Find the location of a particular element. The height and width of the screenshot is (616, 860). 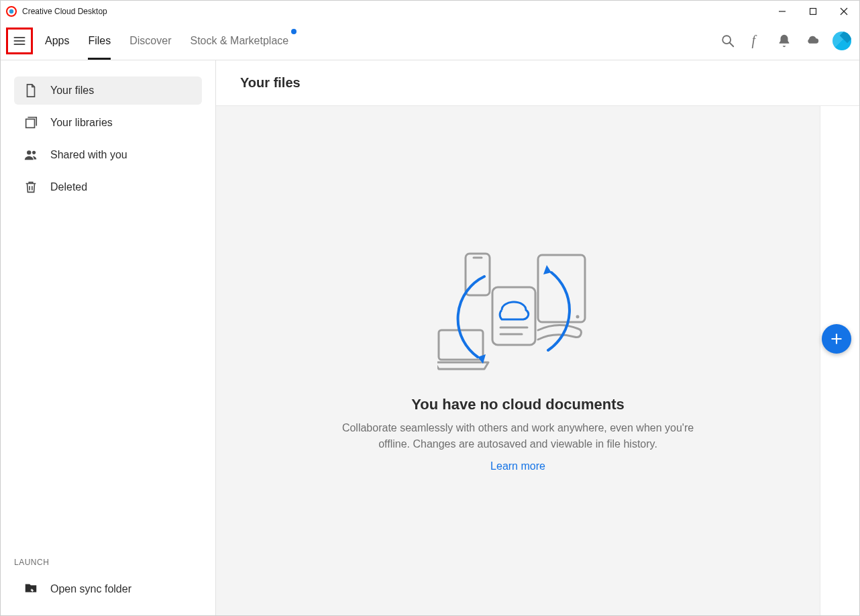

people-icon is located at coordinates (31, 155).